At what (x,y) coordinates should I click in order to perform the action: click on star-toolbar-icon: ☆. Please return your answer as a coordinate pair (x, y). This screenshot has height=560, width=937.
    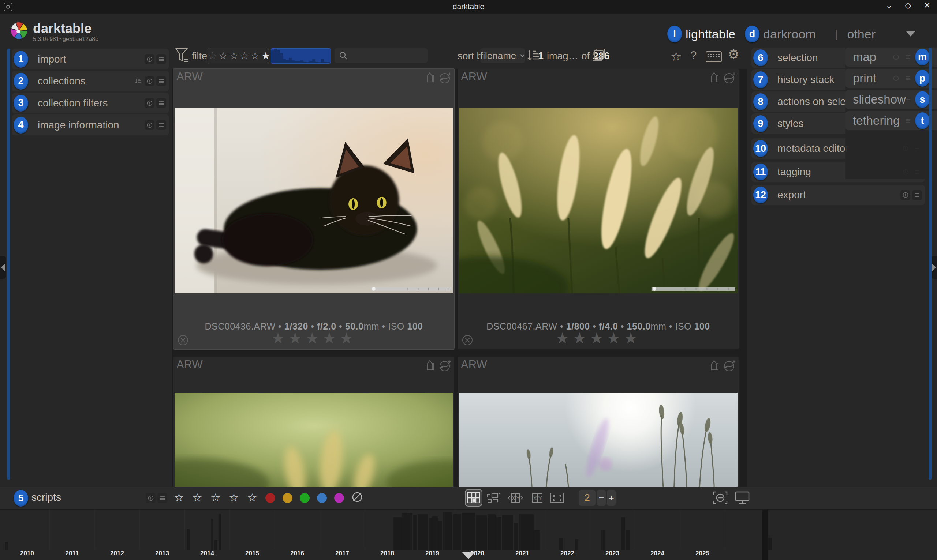
    Looking at the image, I should click on (676, 57).